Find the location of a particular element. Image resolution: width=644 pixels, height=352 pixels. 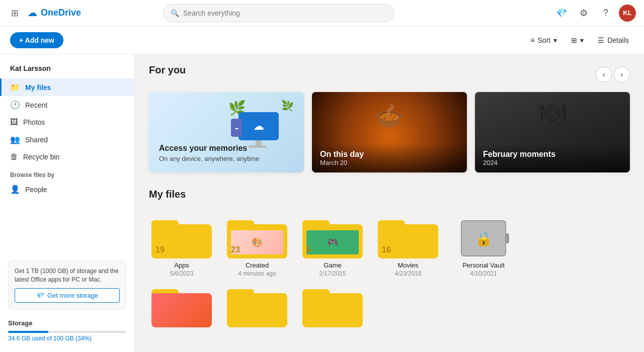

help-icon: ? is located at coordinates (606, 13).